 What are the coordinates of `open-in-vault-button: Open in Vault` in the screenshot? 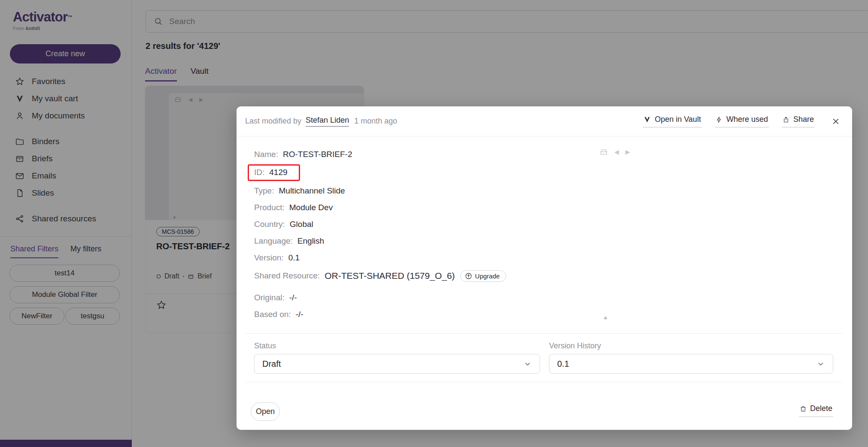 It's located at (672, 121).